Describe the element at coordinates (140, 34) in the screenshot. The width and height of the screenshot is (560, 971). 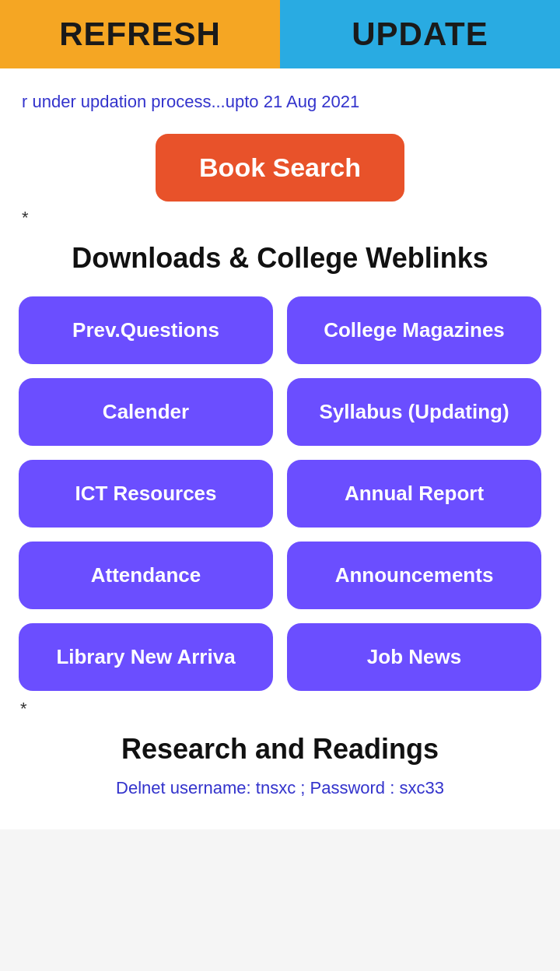
I see `refresh-button: REFRESH` at that location.